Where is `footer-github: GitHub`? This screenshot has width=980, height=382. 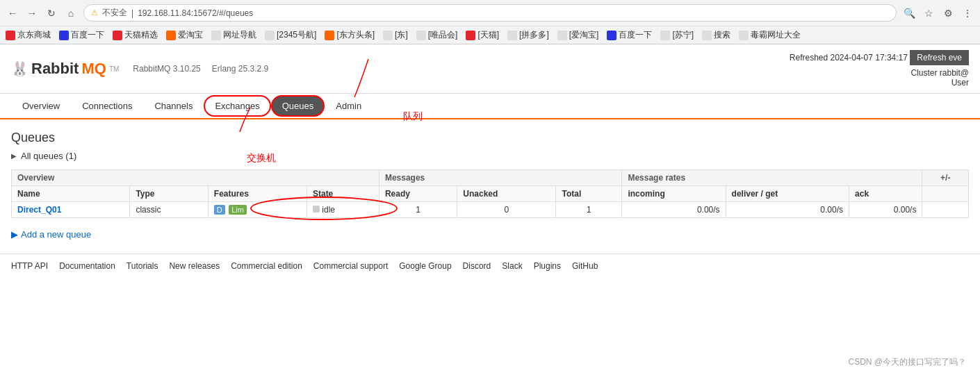 footer-github: GitHub is located at coordinates (585, 266).